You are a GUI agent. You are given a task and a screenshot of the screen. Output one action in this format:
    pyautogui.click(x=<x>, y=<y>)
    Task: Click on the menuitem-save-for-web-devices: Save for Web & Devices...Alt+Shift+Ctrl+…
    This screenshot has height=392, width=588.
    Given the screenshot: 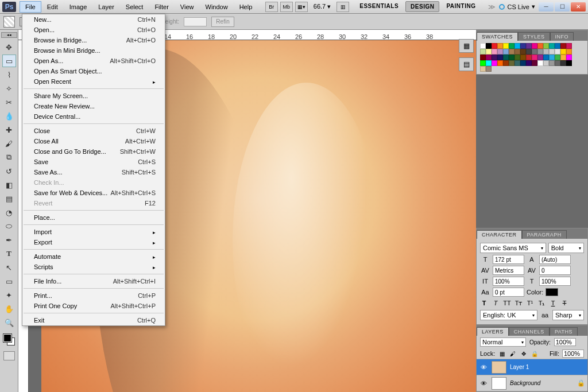 What is the action you would take?
    pyautogui.click(x=94, y=193)
    